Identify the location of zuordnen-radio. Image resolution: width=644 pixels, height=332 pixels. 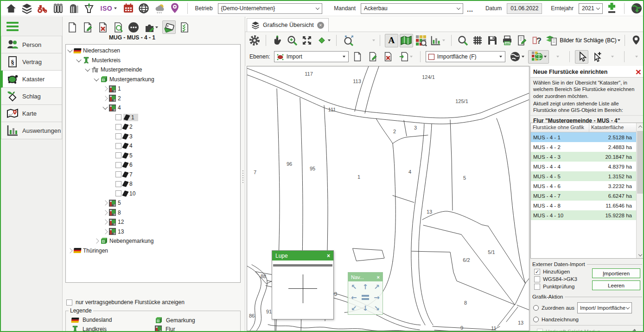
(536, 308).